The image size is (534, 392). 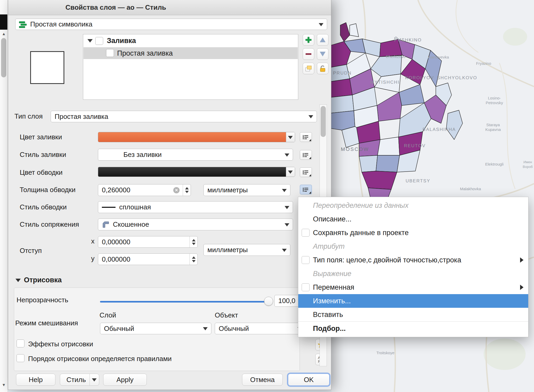 What do you see at coordinates (48, 190) in the screenshot?
I see `stroke-width-label: Толщина обводки` at bounding box center [48, 190].